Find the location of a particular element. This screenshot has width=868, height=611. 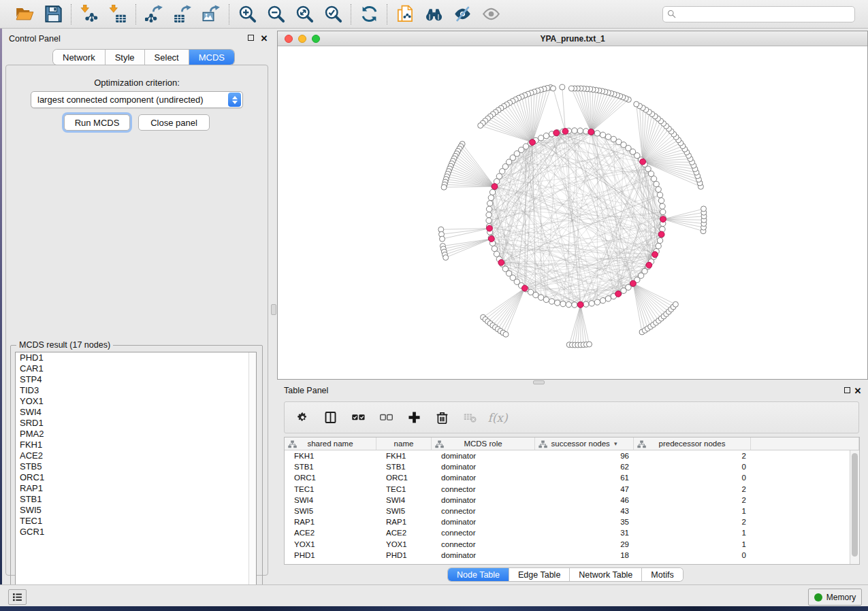

memory-status-icon is located at coordinates (818, 597).